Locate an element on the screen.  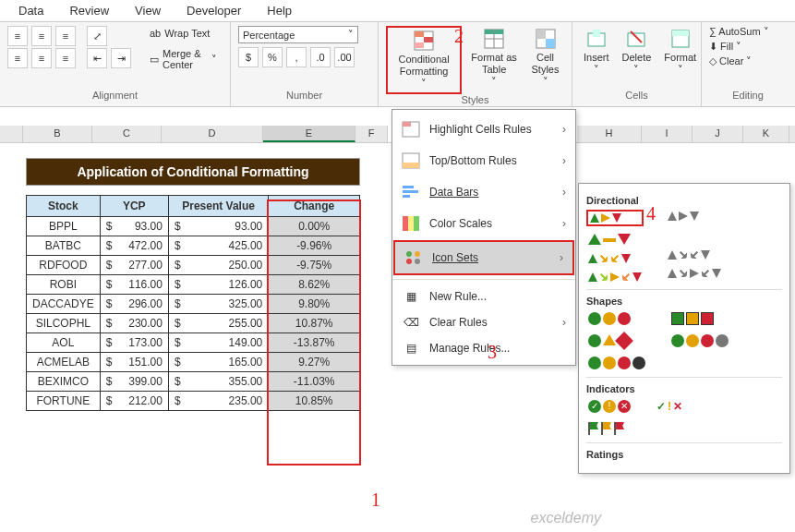
delete-button: Delete ˅ is located at coordinates (637, 52).